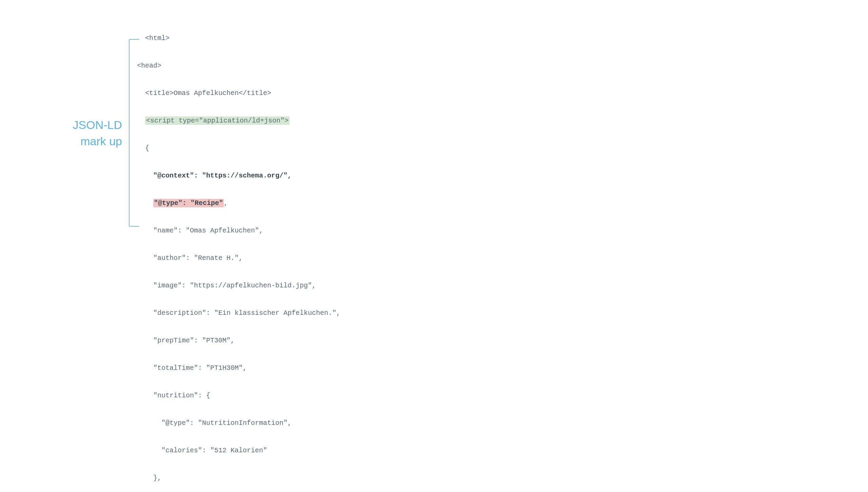  I want to click on script-open-tag: <script type="application/ld+json">, so click(217, 121).